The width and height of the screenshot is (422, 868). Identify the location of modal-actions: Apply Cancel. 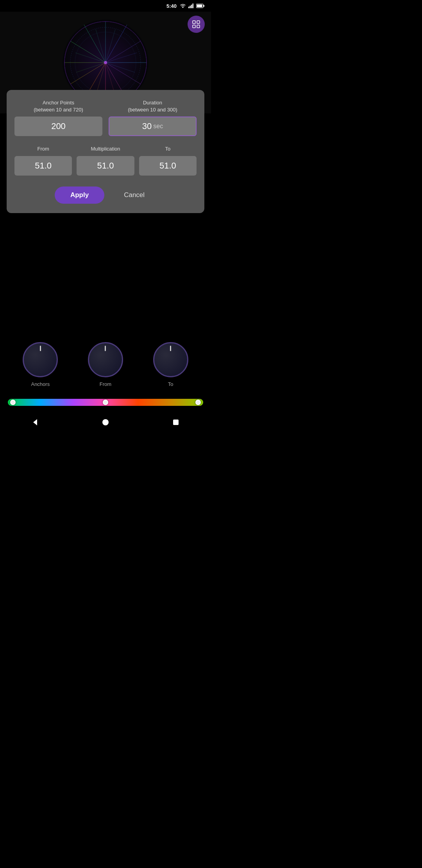
(106, 195).